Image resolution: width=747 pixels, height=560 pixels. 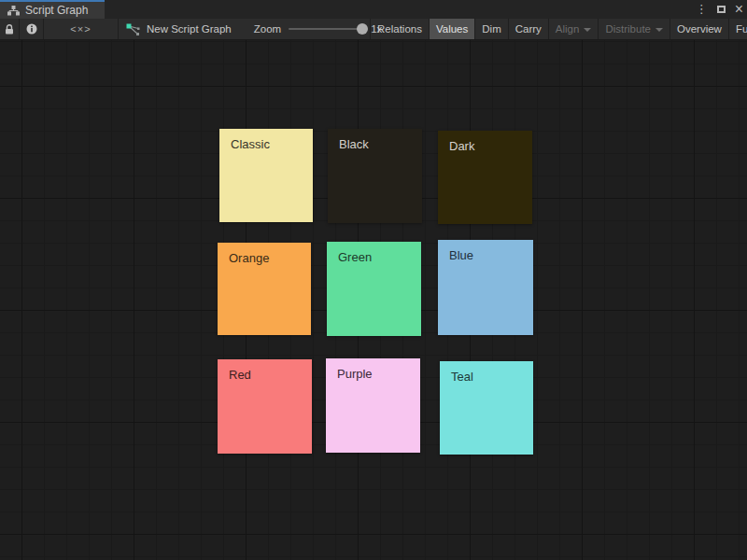 I want to click on close-icon: ×, so click(x=740, y=9).